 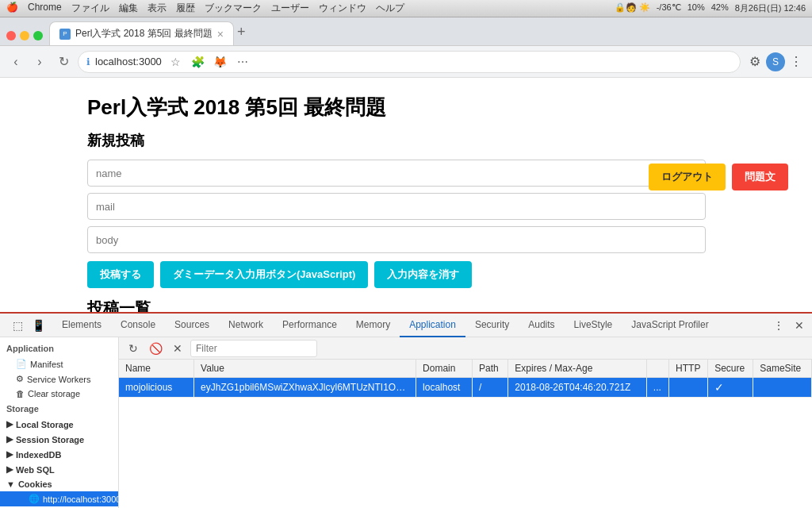 I want to click on tab-close-button: ×, so click(x=220, y=34).